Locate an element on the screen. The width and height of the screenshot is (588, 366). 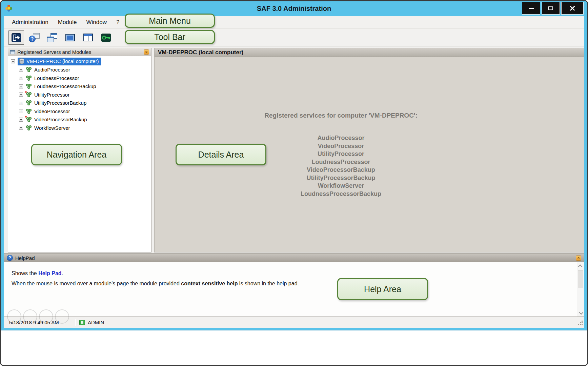
navigation-panel-title: Registered Servers and Modules is located at coordinates (54, 52).